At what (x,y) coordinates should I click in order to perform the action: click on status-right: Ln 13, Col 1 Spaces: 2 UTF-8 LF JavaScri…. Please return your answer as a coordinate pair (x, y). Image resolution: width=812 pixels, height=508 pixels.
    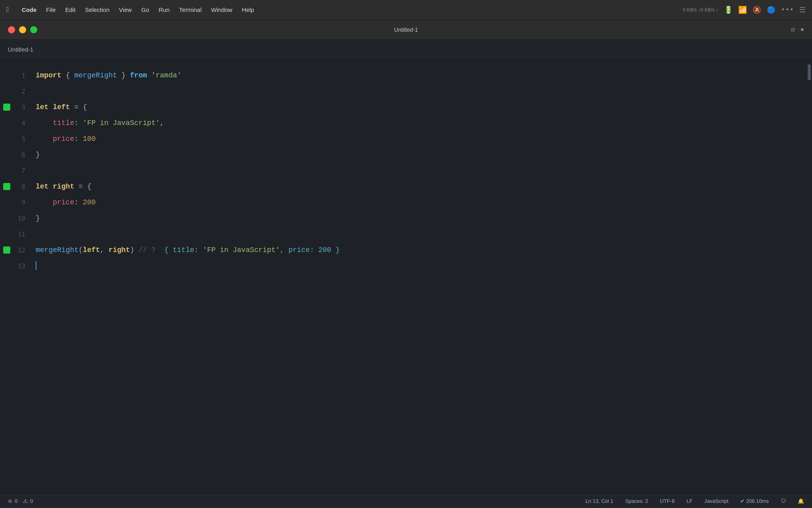
    Looking at the image, I should click on (695, 501).